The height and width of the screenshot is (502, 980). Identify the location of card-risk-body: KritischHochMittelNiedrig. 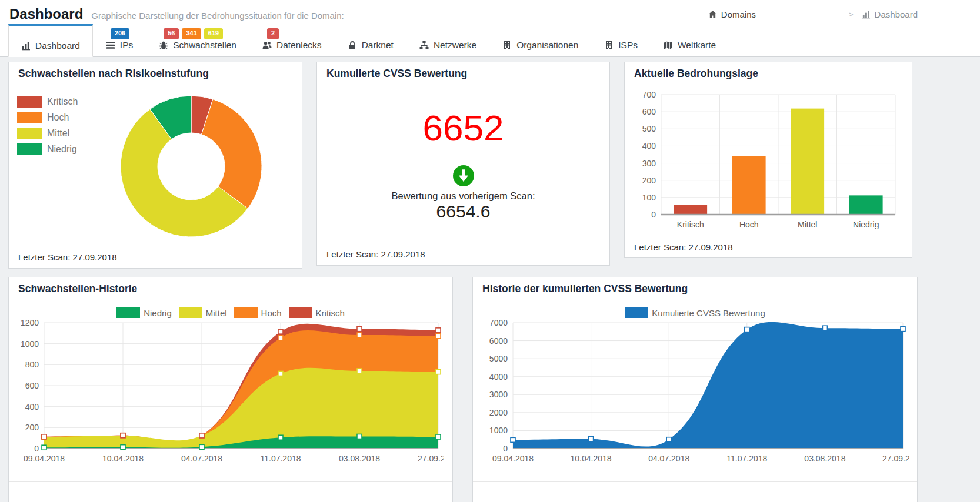
(155, 166).